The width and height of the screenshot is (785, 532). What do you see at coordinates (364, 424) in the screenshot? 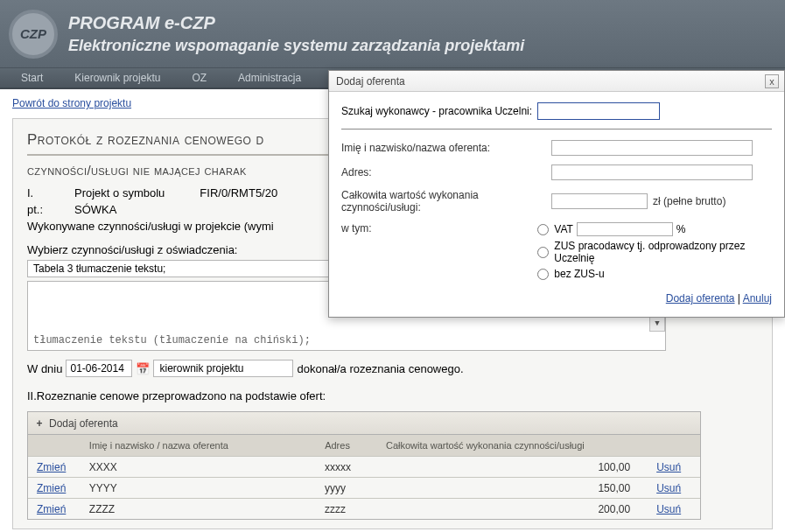
I see `grid-add-button: + Dodaj oferenta` at bounding box center [364, 424].